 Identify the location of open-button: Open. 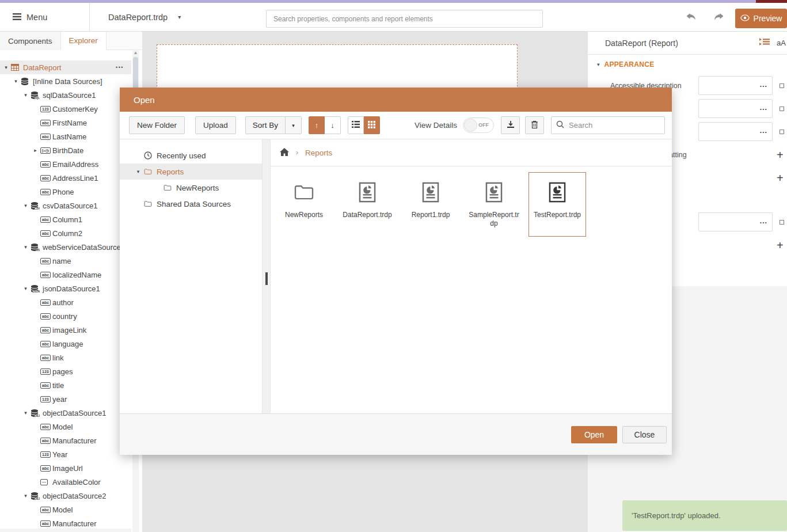
(594, 435).